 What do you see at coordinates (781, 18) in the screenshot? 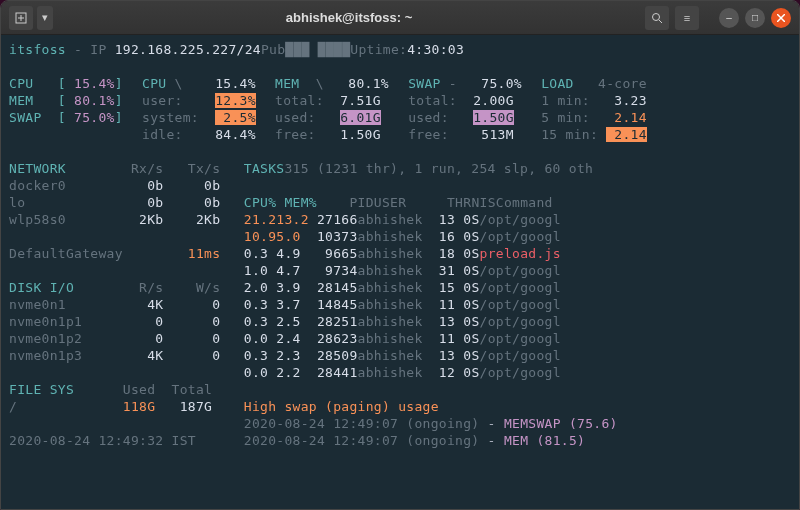
I see `close-button` at bounding box center [781, 18].